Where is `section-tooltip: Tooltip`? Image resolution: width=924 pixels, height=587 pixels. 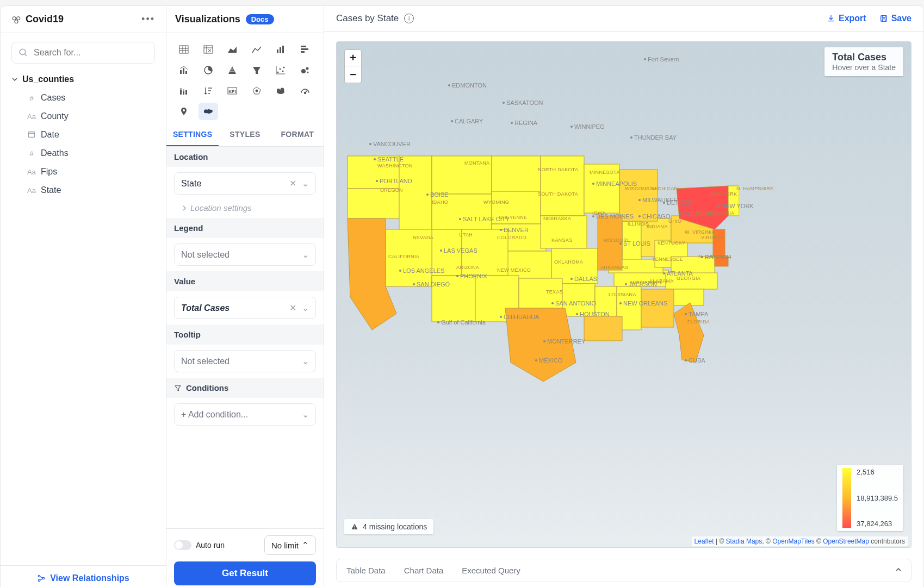 section-tooltip: Tooltip is located at coordinates (245, 335).